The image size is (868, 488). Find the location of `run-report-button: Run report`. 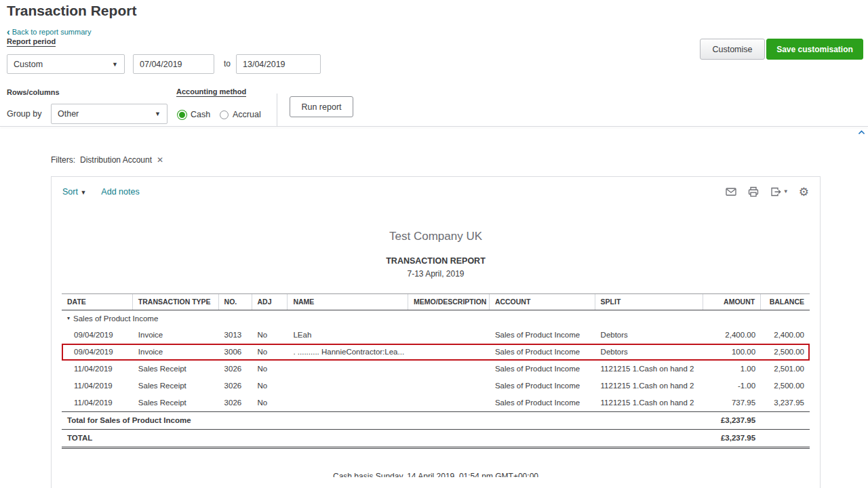

run-report-button: Run report is located at coordinates (321, 107).